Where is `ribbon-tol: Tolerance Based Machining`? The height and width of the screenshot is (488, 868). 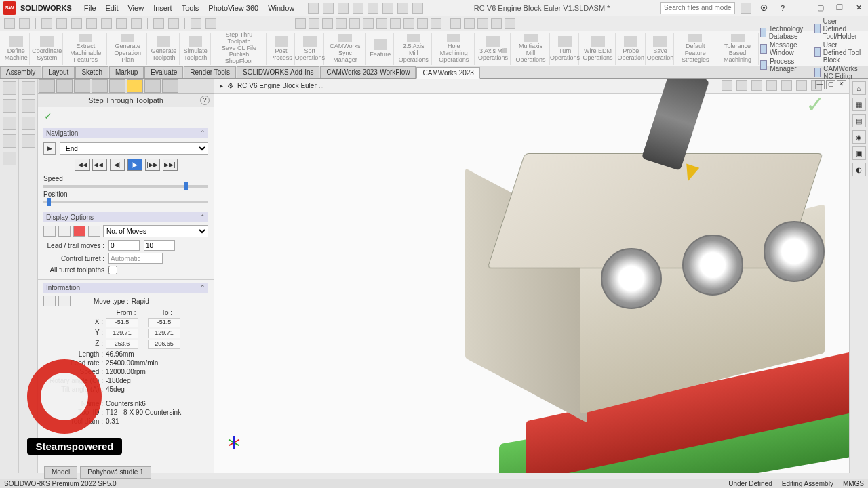
ribbon-tol: Tolerance Based Machining is located at coordinates (738, 49).